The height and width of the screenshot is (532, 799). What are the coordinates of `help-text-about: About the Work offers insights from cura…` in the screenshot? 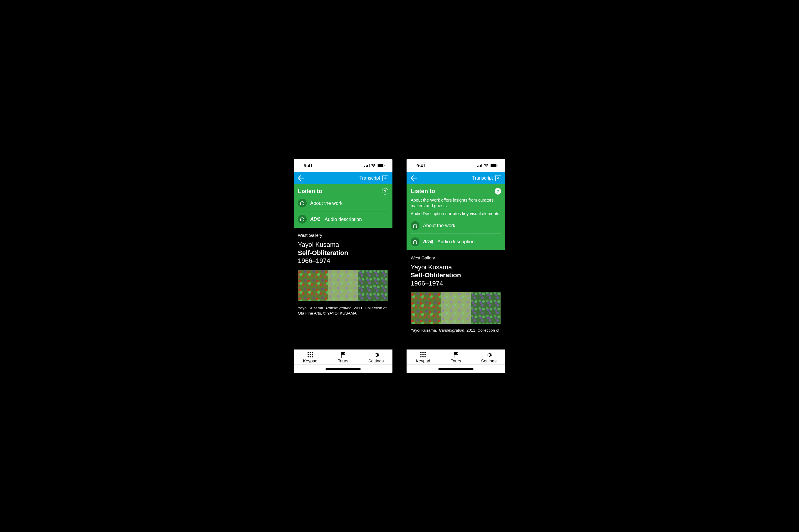 It's located at (456, 203).